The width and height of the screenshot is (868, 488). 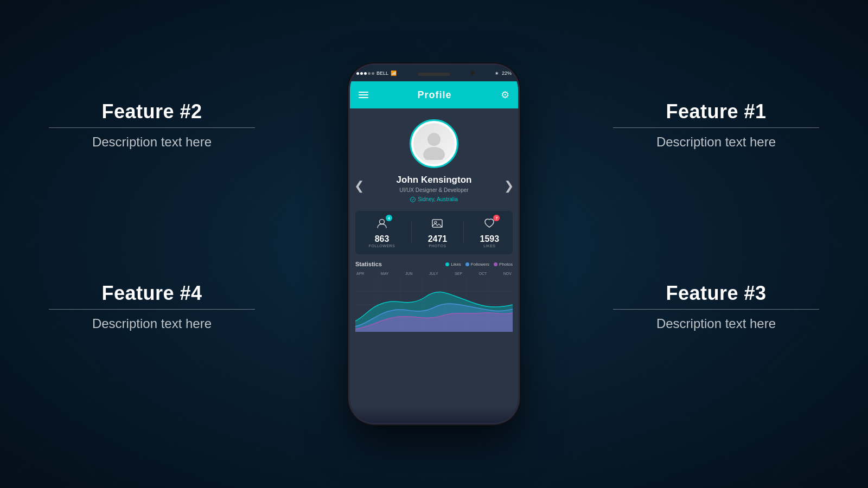 I want to click on legend-likes-label: Likes, so click(x=456, y=265).